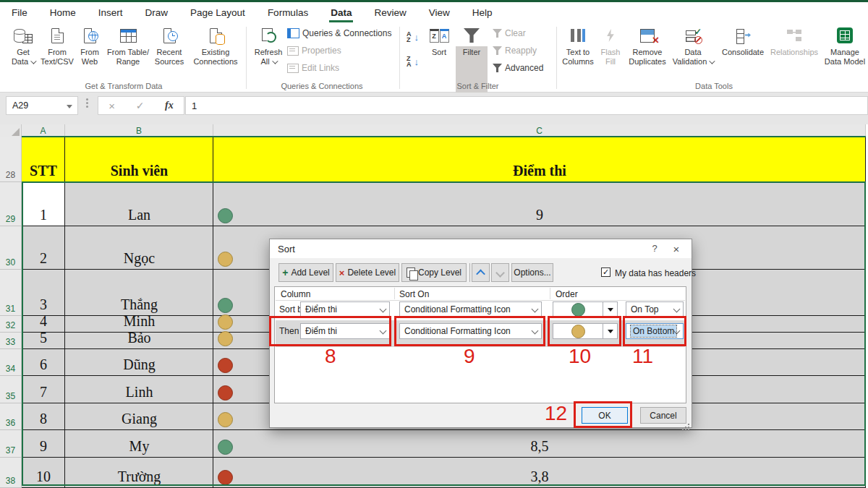 The image size is (868, 488). I want to click on ribbon-tab-home: Home, so click(63, 13).